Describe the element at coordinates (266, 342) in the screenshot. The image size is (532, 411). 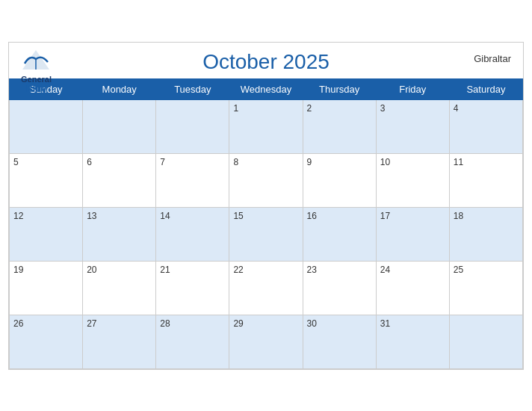
I see `week-row-4: 262728293031` at that location.